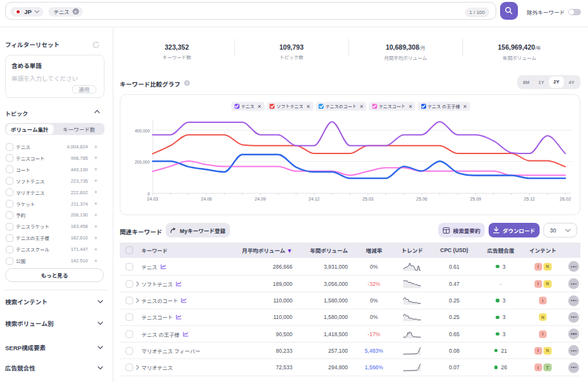 The height and width of the screenshot is (382, 588). Describe the element at coordinates (368, 199) in the screenshot. I see `svg-text: 25.03` at that location.